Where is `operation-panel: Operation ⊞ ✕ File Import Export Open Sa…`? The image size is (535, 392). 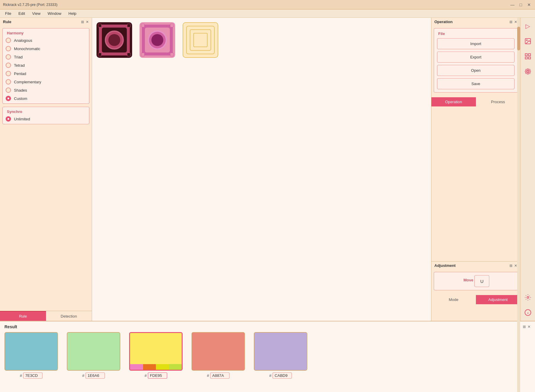 operation-panel: Operation ⊞ ✕ File Import Export Open Sa… is located at coordinates (476, 140).